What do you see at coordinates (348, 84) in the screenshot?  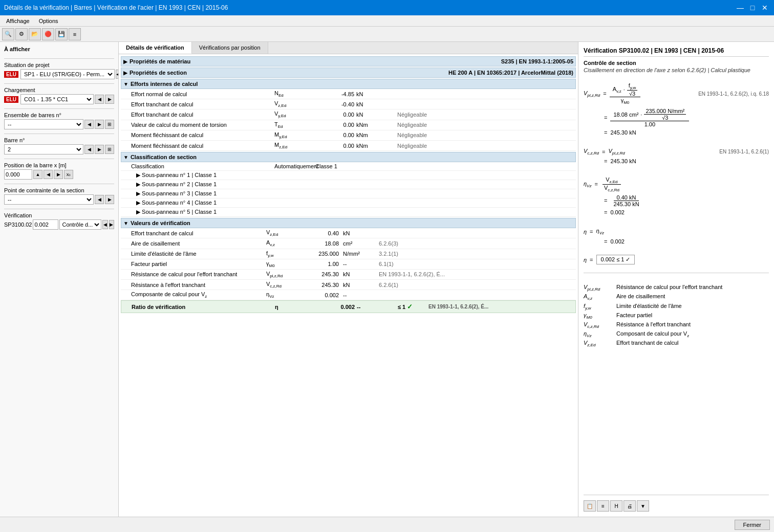 I see `efforts-header: ▼ Efforts internes de calcul` at bounding box center [348, 84].